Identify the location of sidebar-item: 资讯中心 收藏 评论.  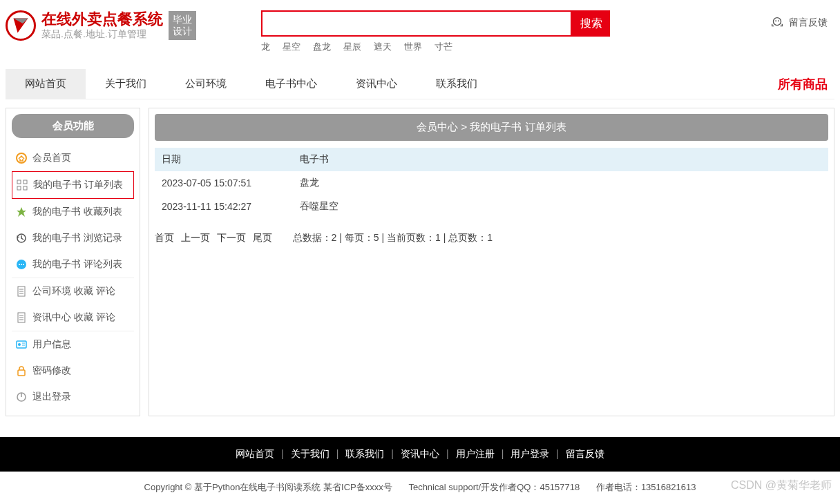
(73, 318).